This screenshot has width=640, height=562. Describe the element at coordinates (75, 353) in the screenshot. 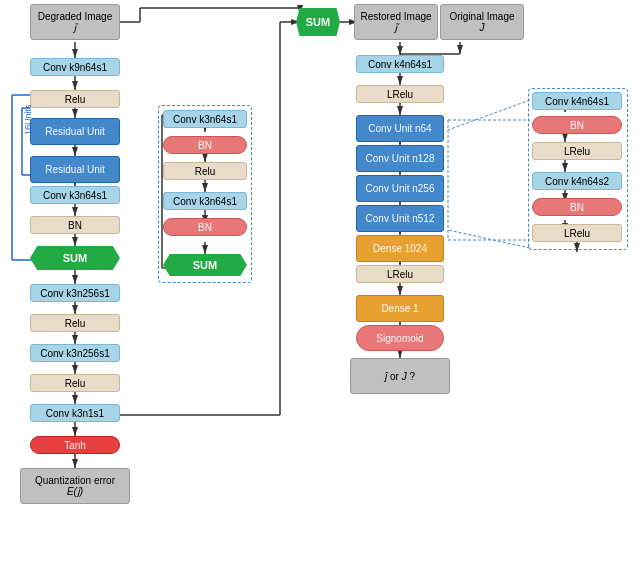

I see `conv-k3n256s1-b: Conv k3n256s1` at that location.